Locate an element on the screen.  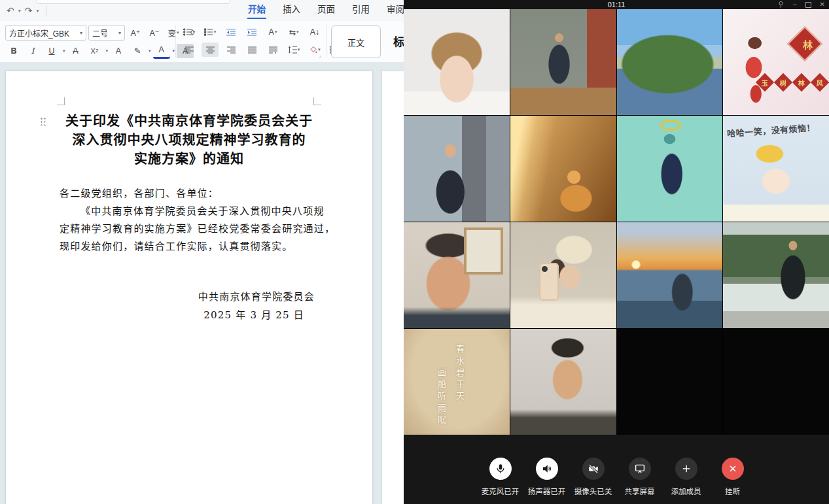
signature-line: 中共南京体育学院委员会 is located at coordinates (160, 297).